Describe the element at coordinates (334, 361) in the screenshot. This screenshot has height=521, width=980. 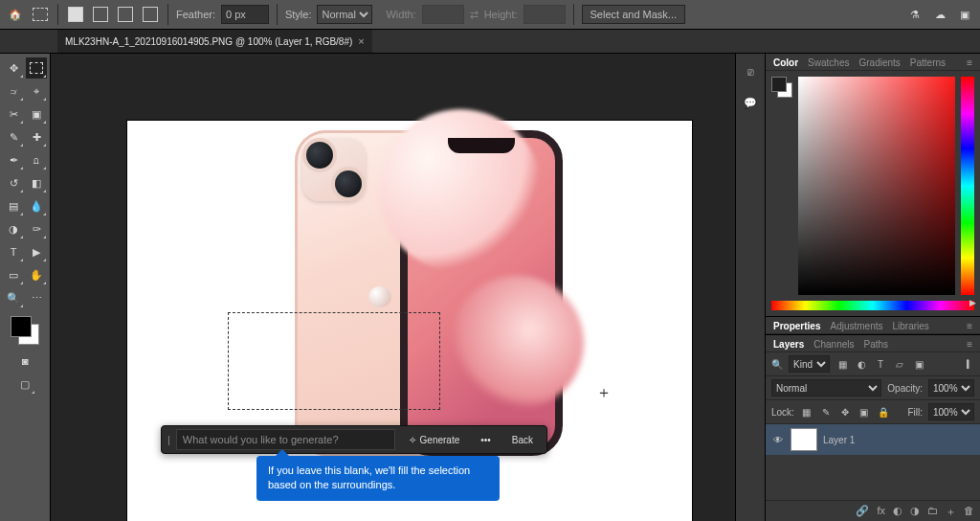
I see `selection-marquee` at that location.